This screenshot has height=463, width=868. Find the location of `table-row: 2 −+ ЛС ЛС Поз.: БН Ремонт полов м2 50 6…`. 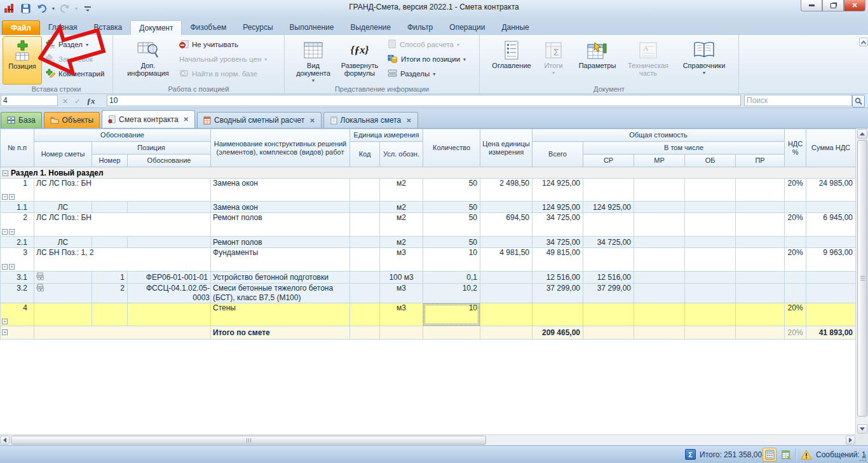

table-row: 2 −+ ЛС ЛС Поз.: БН Ремонт полов м2 50 6… is located at coordinates (428, 225).